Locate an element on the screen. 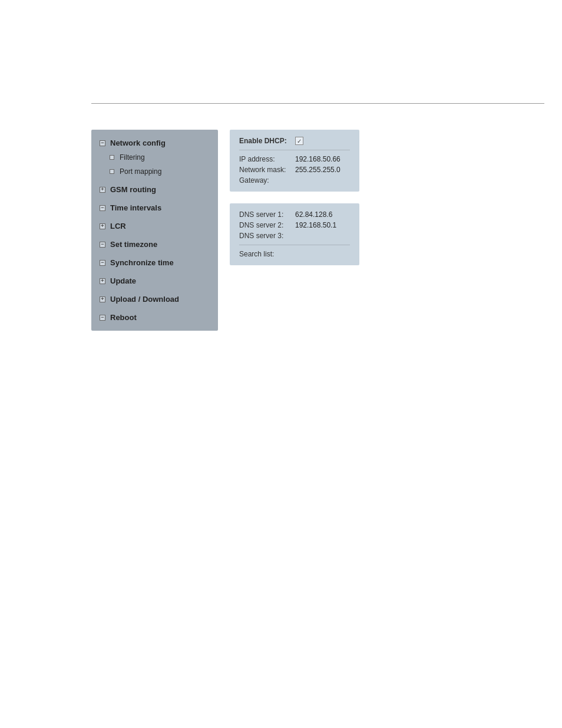  dhcp-panel: Enable DHCP: ✓ IP address: 192.168.50.66… is located at coordinates (295, 160).